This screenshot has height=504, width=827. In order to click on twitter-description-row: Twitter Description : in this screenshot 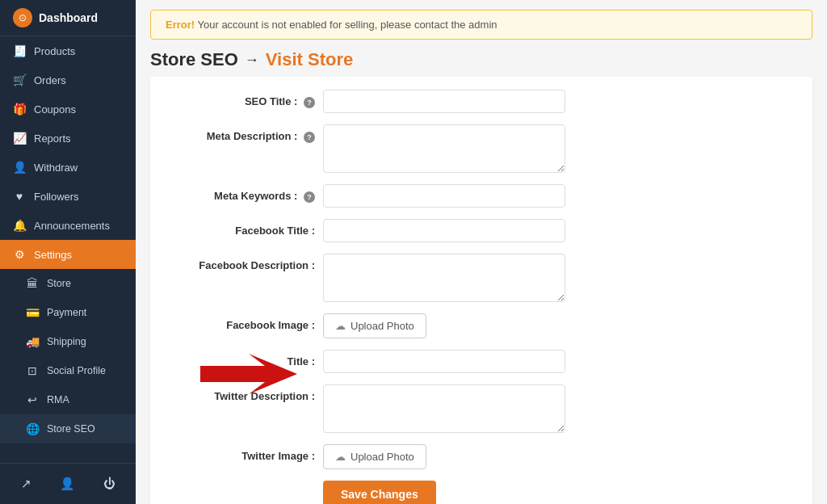, I will do `click(481, 409)`.